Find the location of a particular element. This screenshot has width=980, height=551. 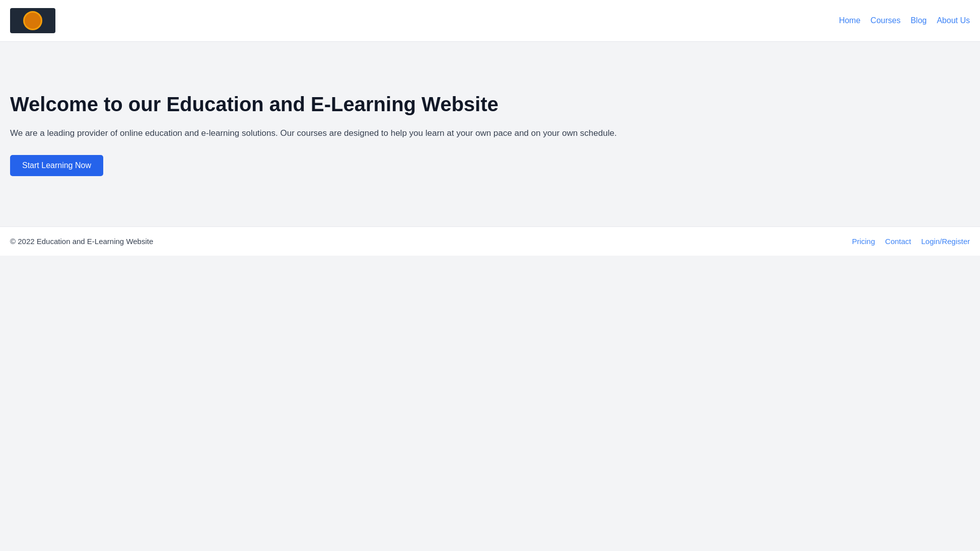

main-nav: Home Courses Blog About Us is located at coordinates (904, 21).